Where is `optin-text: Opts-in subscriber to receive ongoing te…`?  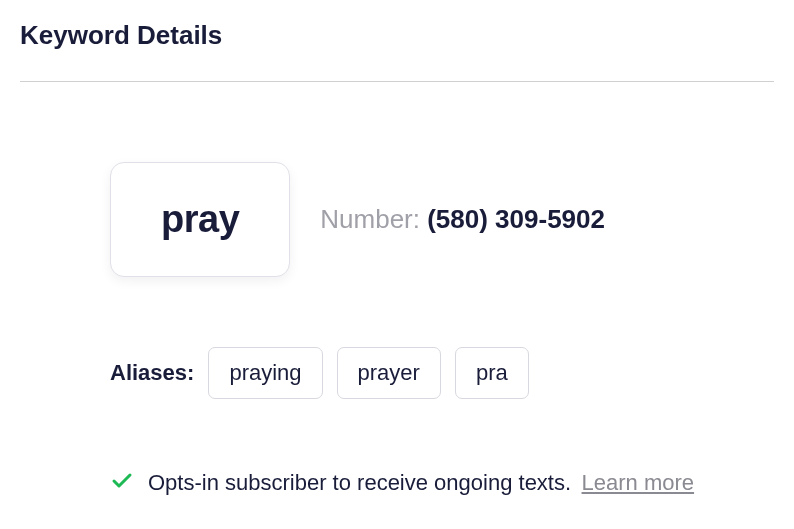 optin-text: Opts-in subscriber to receive ongoing te… is located at coordinates (360, 482).